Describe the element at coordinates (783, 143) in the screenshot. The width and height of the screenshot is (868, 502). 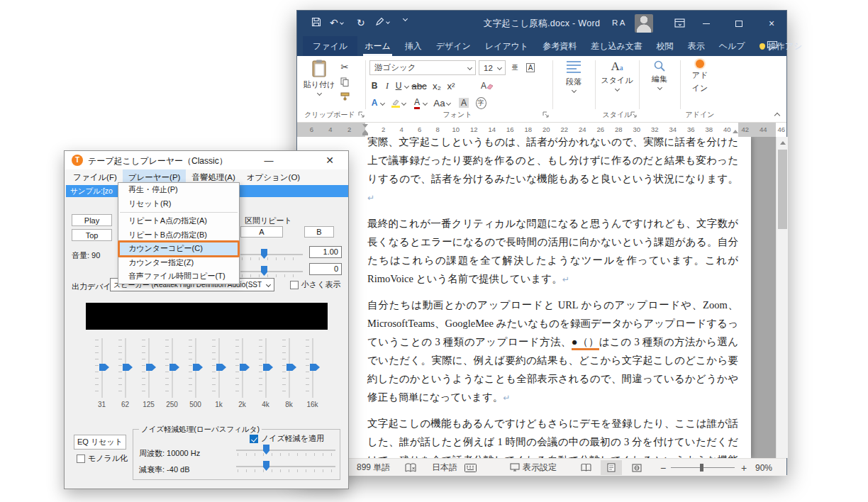
I see `scroll-up-icon` at that location.